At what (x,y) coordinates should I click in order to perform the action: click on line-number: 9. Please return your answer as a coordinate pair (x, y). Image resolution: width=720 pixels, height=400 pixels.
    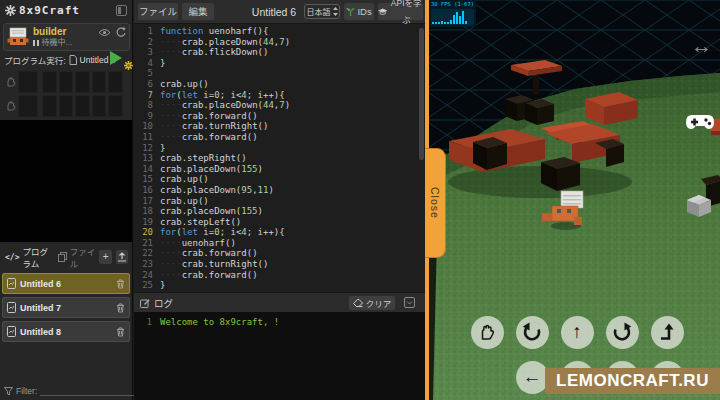
    Looking at the image, I should click on (147, 116).